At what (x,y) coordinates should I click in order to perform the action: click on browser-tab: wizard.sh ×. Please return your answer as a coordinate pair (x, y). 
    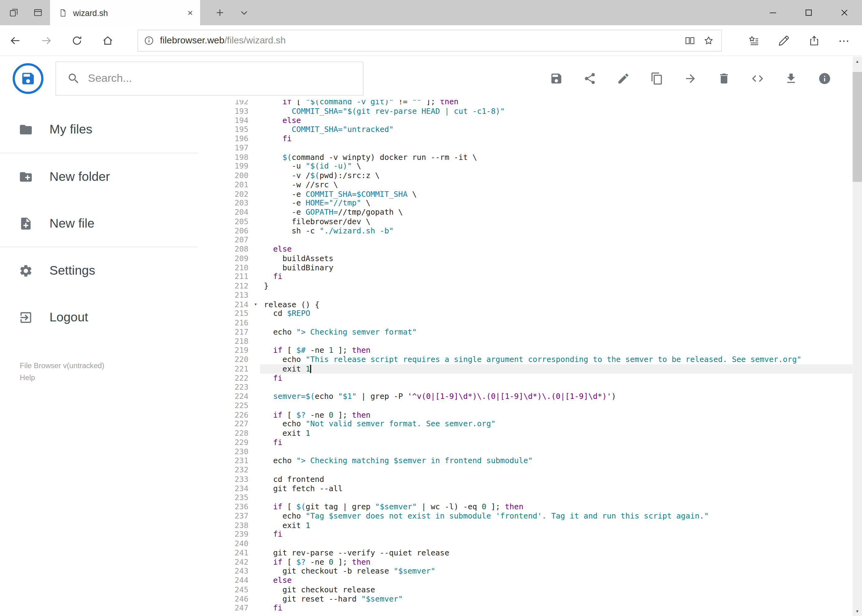
    Looking at the image, I should click on (125, 13).